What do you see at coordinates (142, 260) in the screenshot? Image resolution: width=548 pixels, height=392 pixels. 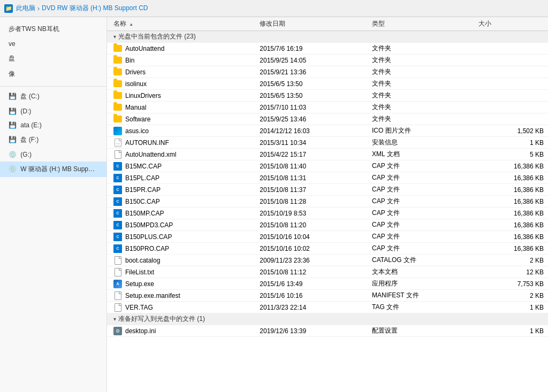 I see `file-name: boot.catalog` at bounding box center [142, 260].